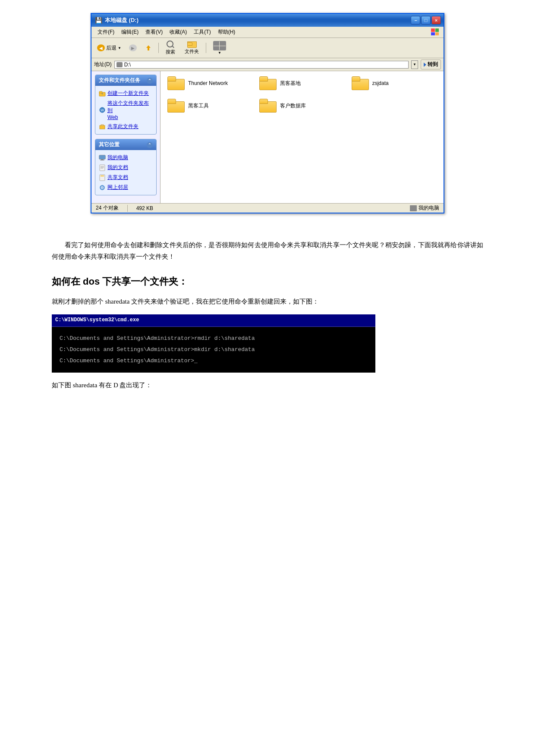 The width and height of the screenshot is (535, 756). I want to click on up-button, so click(148, 48).